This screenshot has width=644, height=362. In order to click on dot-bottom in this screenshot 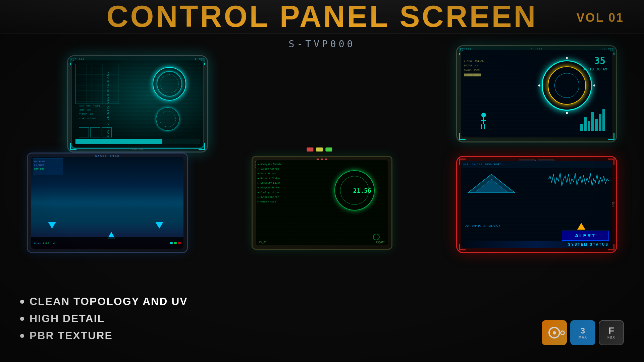, I will do `click(567, 113)`.